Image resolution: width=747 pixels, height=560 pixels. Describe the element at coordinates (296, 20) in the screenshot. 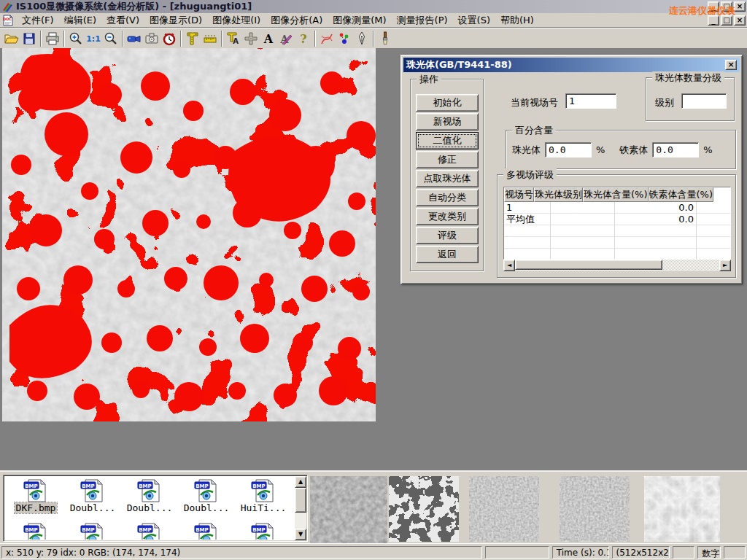

I see `menu-item: 图像分析(A)` at that location.